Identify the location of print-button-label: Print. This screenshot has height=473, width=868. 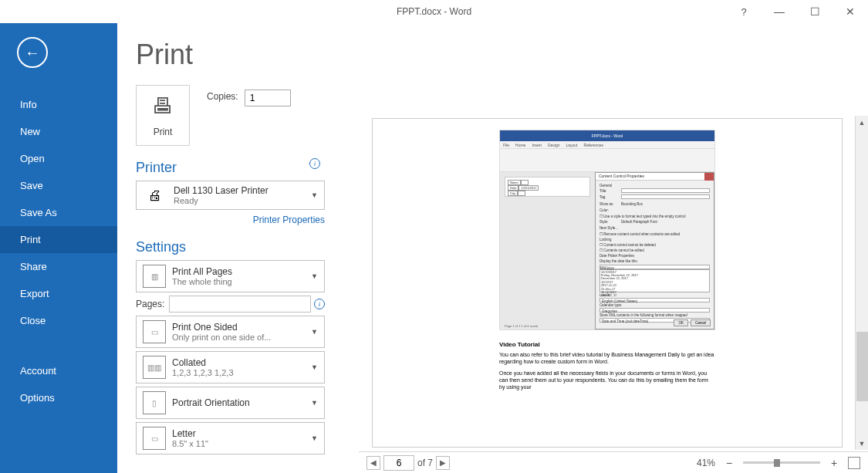
(164, 132).